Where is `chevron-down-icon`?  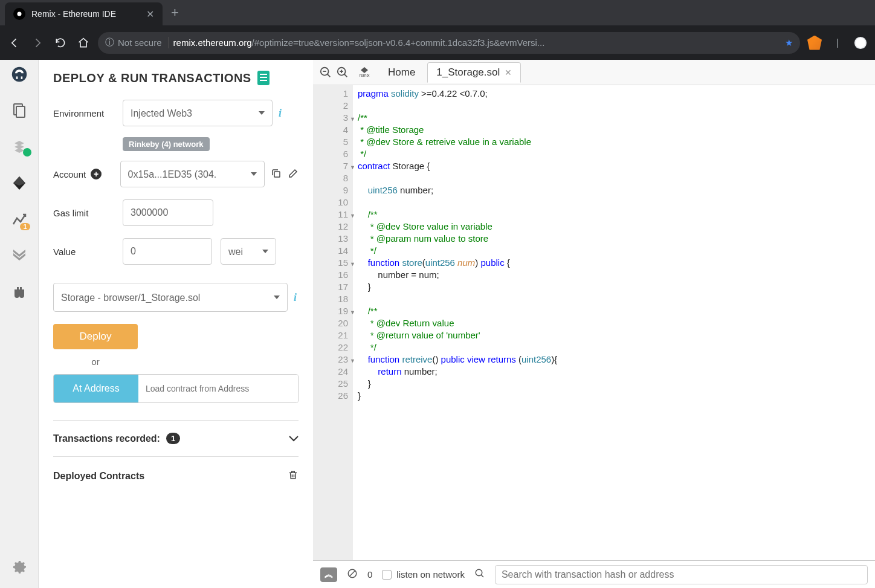 chevron-down-icon is located at coordinates (294, 439).